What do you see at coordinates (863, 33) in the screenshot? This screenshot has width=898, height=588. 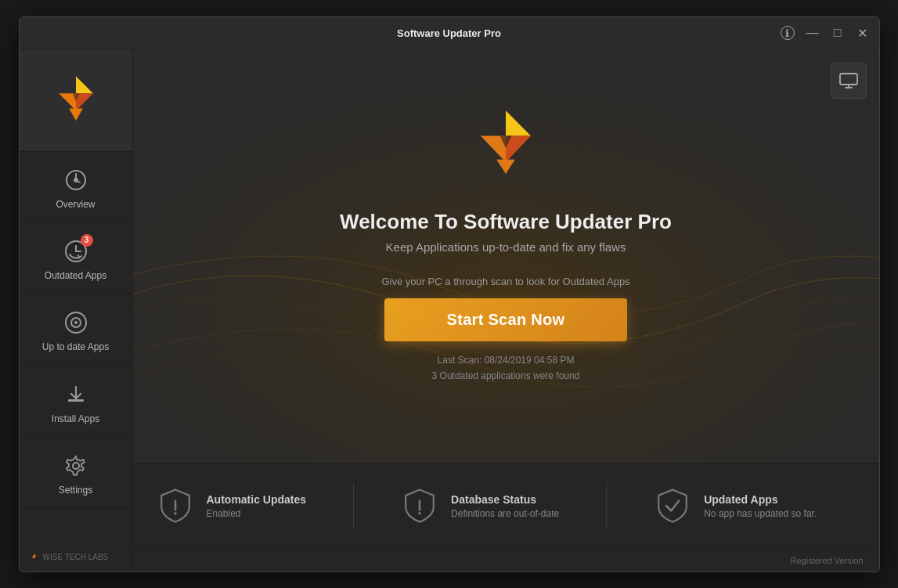 I see `close-button: ✕` at bounding box center [863, 33].